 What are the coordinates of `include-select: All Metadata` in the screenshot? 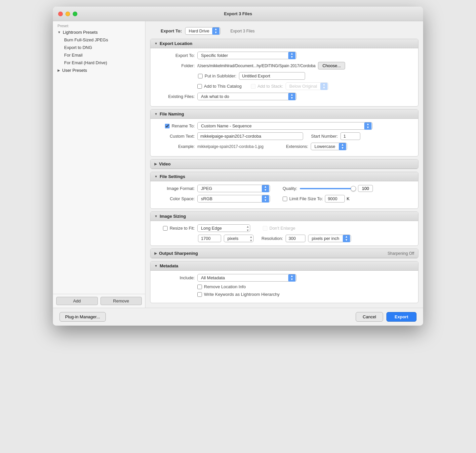 It's located at (247, 278).